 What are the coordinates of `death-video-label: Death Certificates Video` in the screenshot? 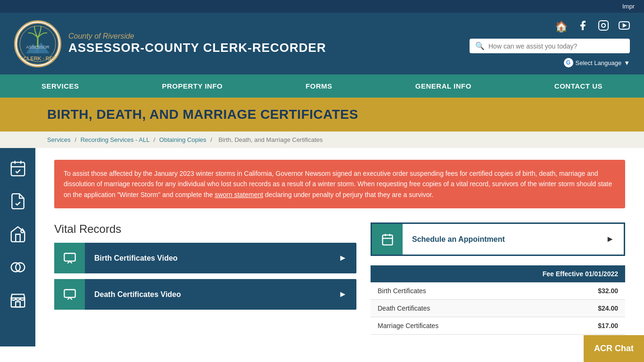 It's located at (207, 295).